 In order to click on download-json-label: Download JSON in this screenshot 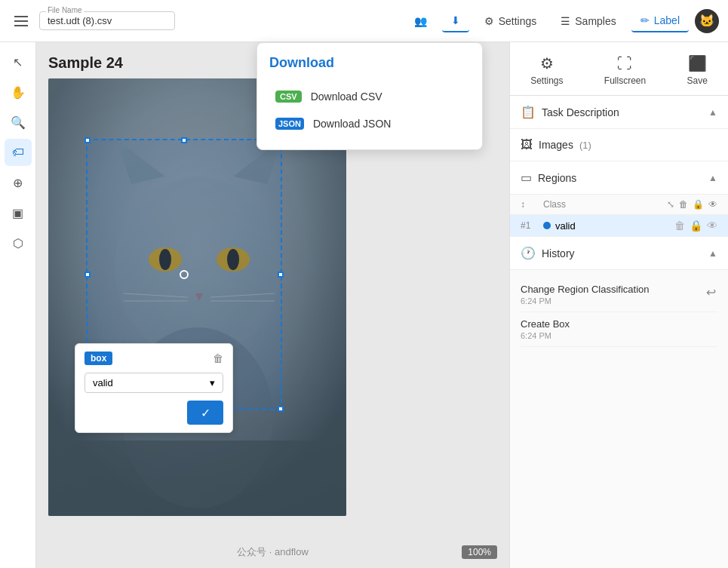, I will do `click(352, 124)`.